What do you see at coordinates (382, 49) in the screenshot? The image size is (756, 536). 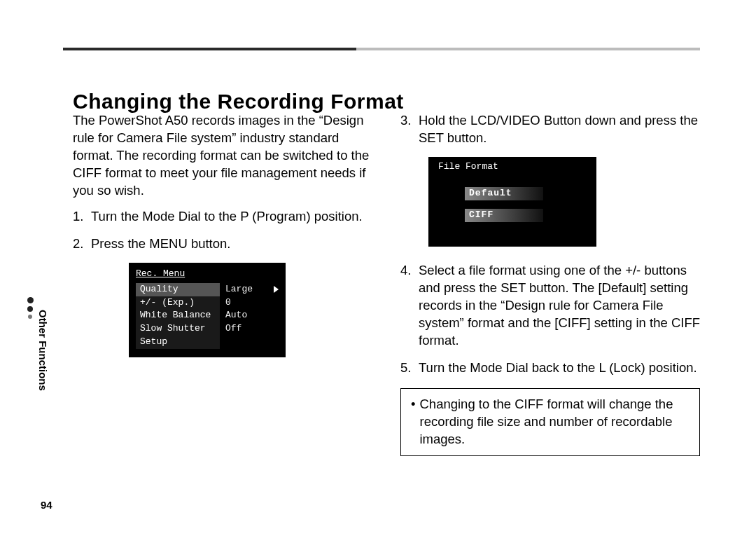 I see `top-rule` at bounding box center [382, 49].